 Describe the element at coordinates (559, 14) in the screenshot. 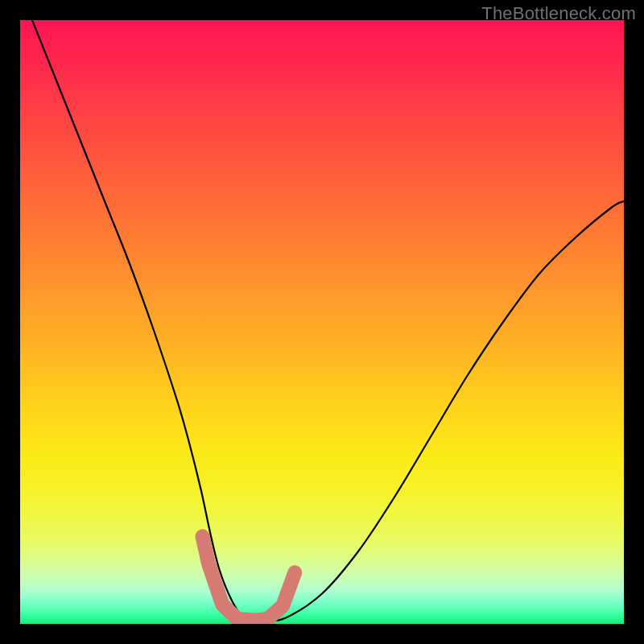

I see `watermark-text: TheBottleneck.com` at that location.